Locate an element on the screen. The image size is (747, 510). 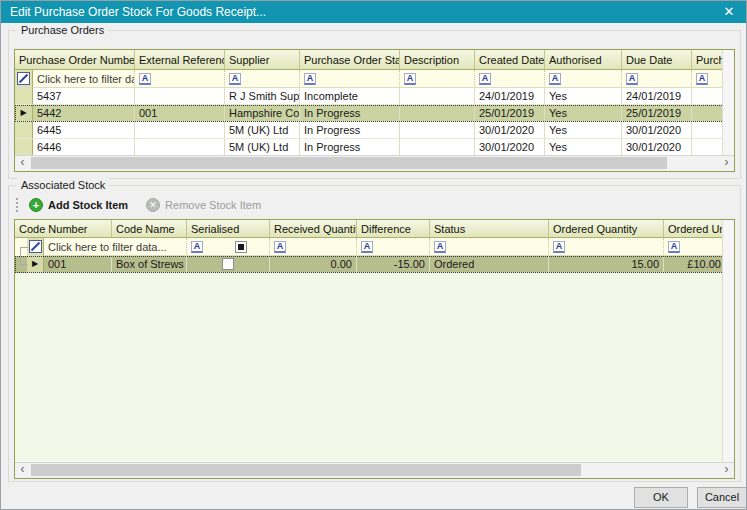
filter-input-serialised: A is located at coordinates (228, 247).